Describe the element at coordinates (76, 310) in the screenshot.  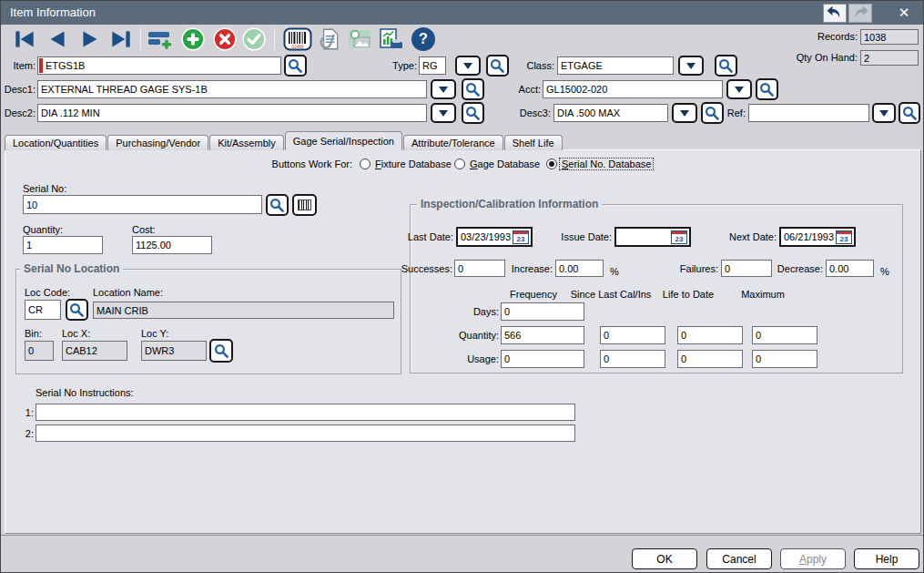
I see `loc-code-search-button` at that location.